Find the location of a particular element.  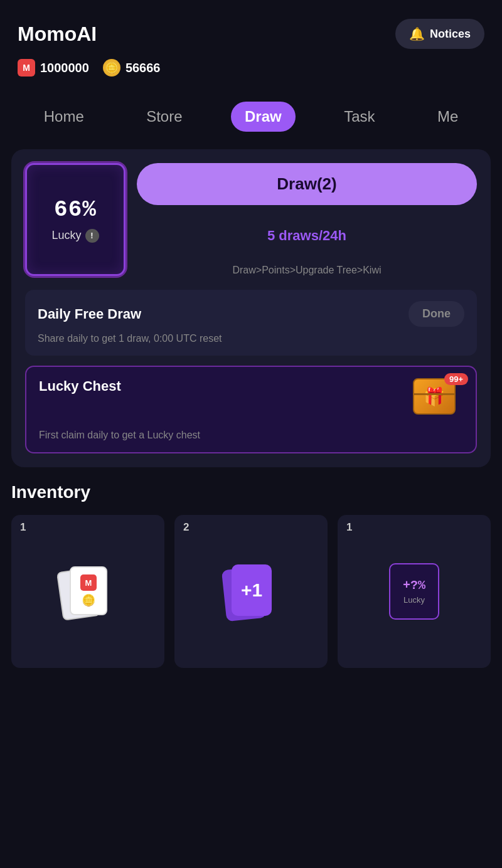

inventory-item-3: 1 +?% Lucky is located at coordinates (414, 591).